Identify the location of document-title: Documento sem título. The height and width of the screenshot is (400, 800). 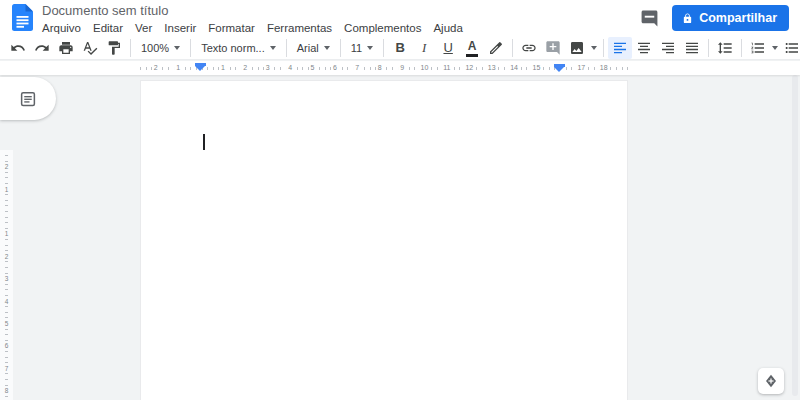
(256, 11).